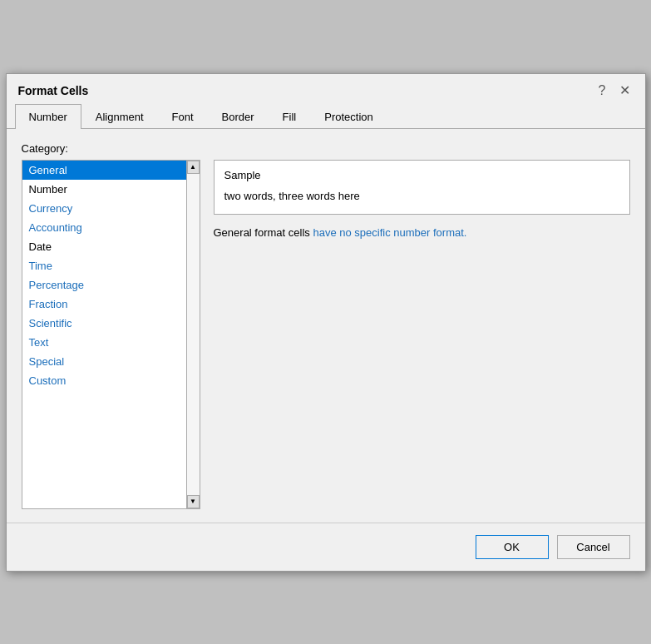 The width and height of the screenshot is (651, 644). I want to click on dialog-footer: OK Cancel, so click(326, 547).